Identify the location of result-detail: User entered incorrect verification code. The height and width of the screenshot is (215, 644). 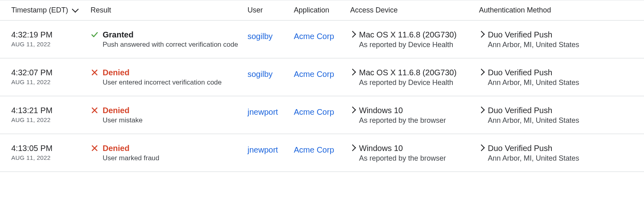
(173, 83).